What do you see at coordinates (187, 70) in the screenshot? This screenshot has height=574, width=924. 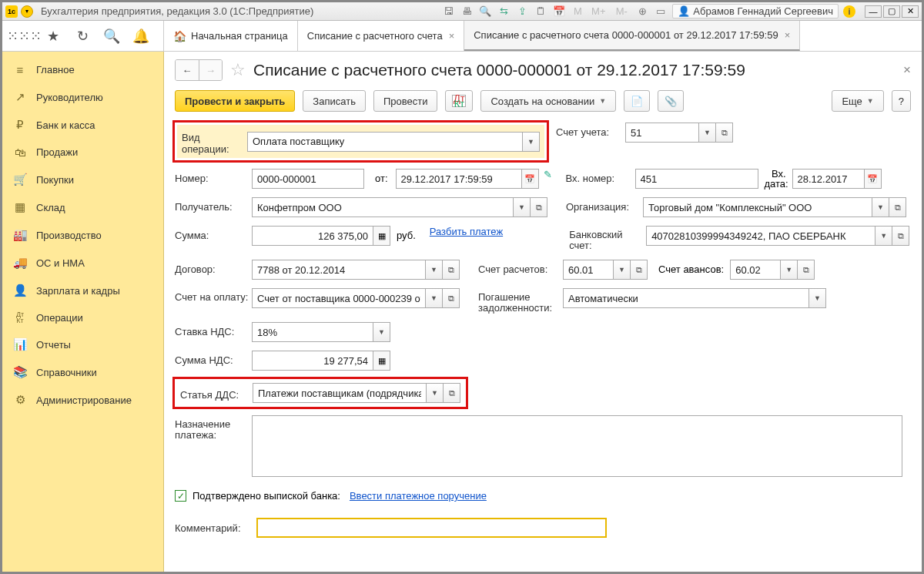 I see `nav-back-button: ←` at bounding box center [187, 70].